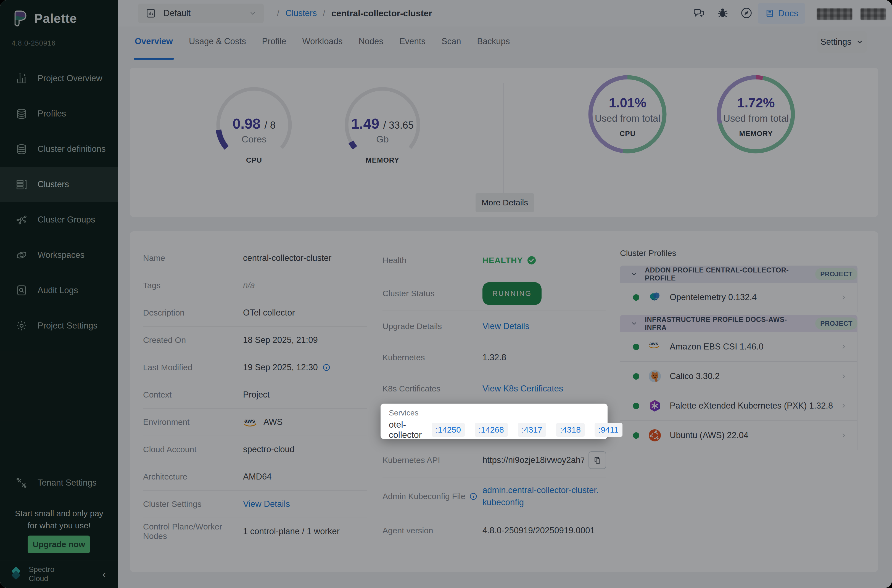 Image resolution: width=892 pixels, height=588 pixels. I want to click on detail-value: 1.32.8, so click(494, 358).